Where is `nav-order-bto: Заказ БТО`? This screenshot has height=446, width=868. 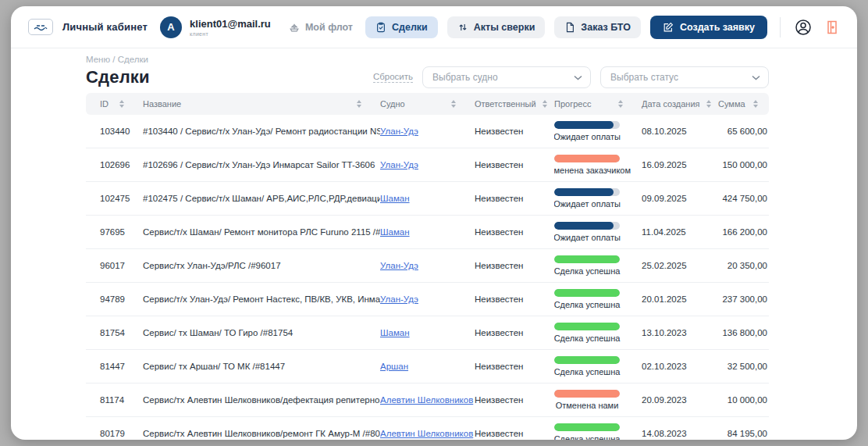 nav-order-bto: Заказ БТО is located at coordinates (598, 27).